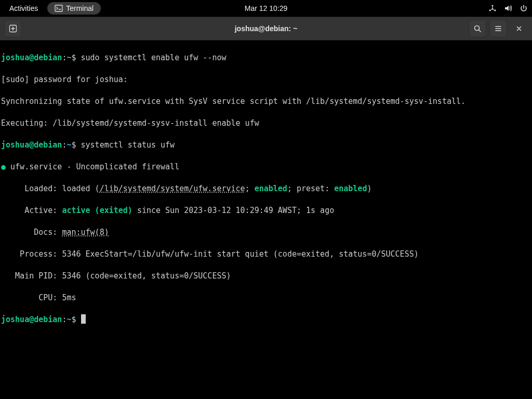  Describe the element at coordinates (74, 8) in the screenshot. I see `active-app-indicator: Terminal` at that location.